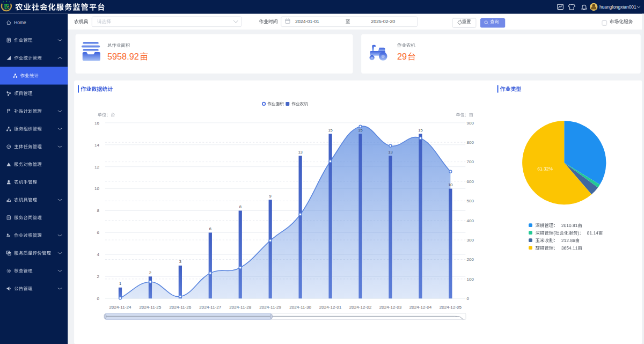 This screenshot has height=344, width=644. What do you see at coordinates (470, 240) in the screenshot?
I see `svg-text: 300` at bounding box center [470, 240].